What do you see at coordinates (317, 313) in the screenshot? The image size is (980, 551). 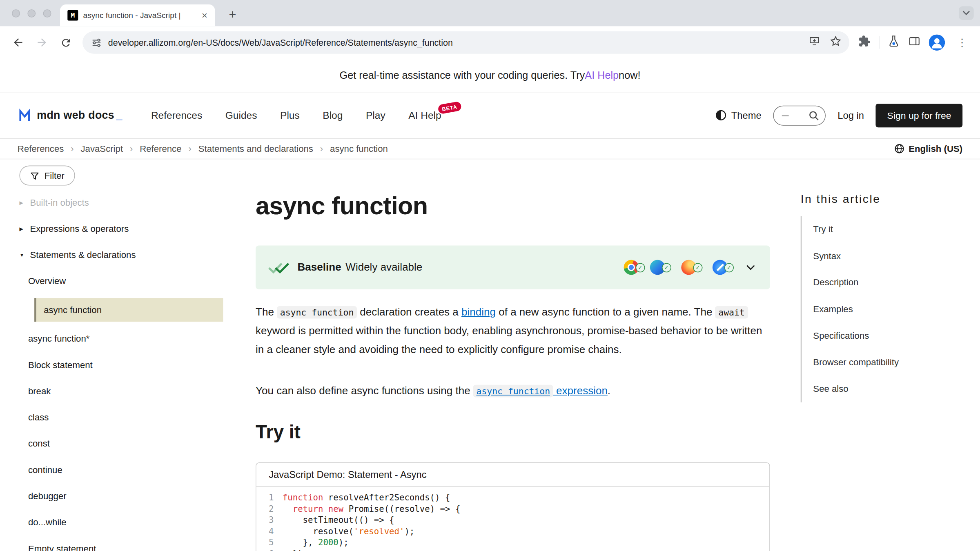 I see `inline-code-async-function: async function` at bounding box center [317, 313].